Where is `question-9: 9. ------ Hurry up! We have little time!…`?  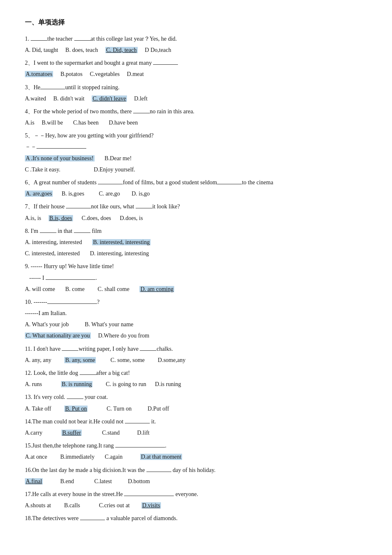 question-9: 9. ------ Hurry up! We have little time!… is located at coordinates (196, 278).